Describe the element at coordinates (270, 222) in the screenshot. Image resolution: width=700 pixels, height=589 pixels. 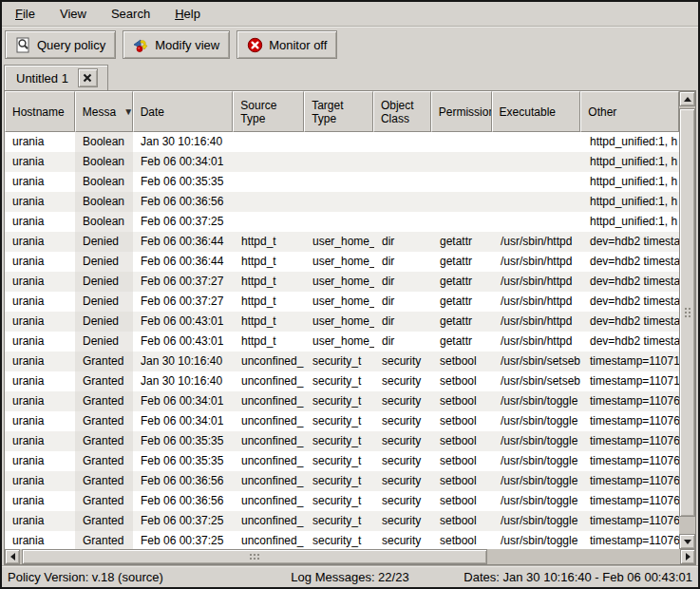
I see `cell-source-type` at that location.